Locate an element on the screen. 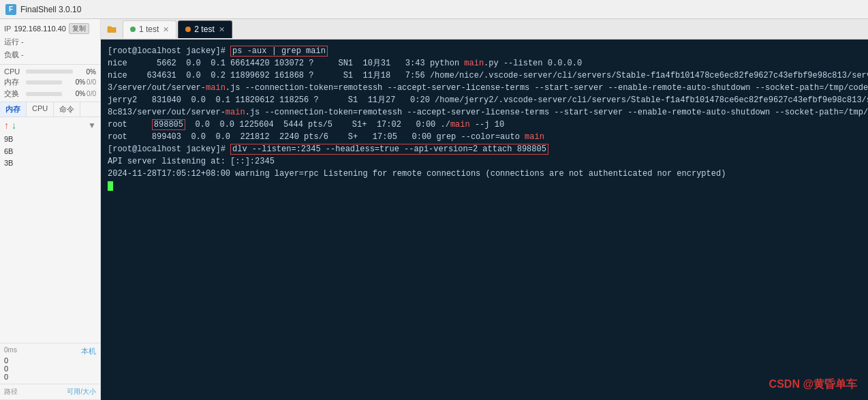 The image size is (868, 400). tab-memory: 内存 is located at coordinates (14, 109).